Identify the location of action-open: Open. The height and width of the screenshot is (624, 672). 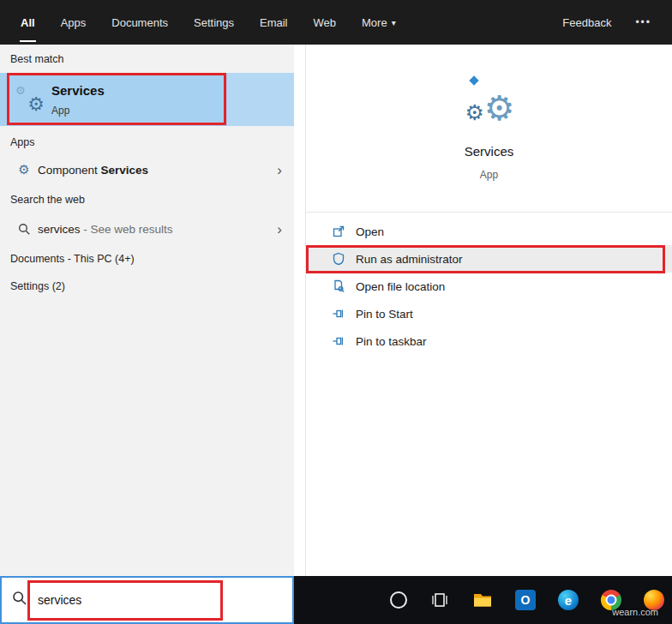
(489, 231).